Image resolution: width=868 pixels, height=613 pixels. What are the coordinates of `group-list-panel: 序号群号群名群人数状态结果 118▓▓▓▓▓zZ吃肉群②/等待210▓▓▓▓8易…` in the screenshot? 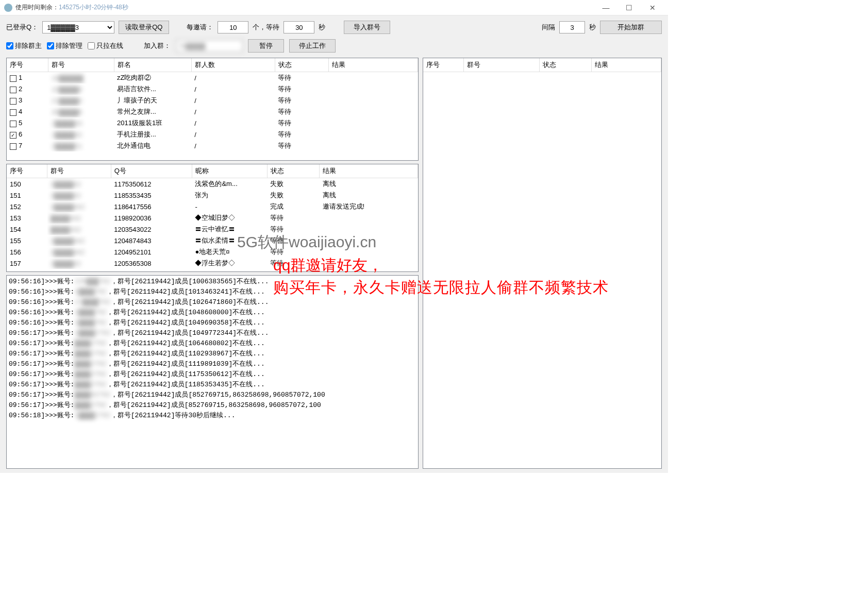 It's located at (212, 109).